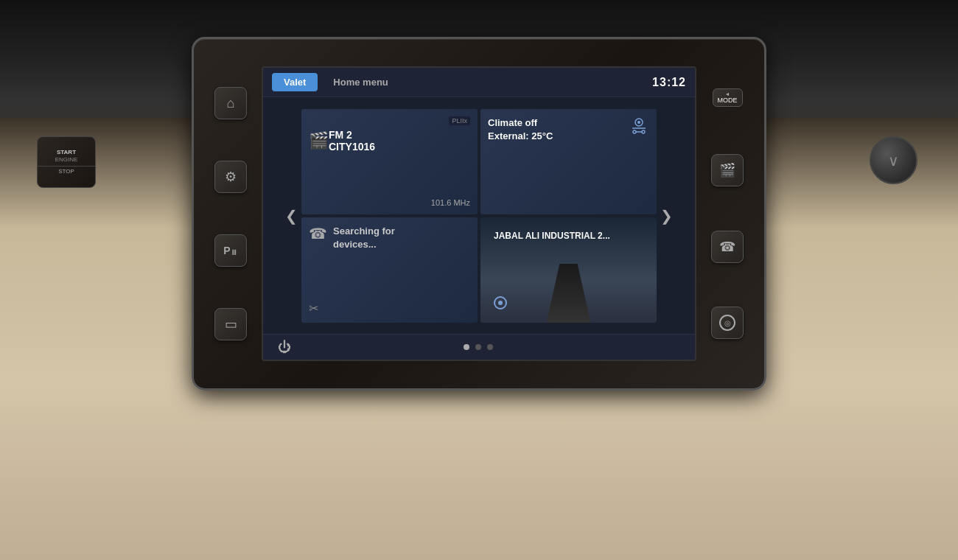 This screenshot has height=560, width=958. I want to click on nav-left-arrow: ❮, so click(292, 216).